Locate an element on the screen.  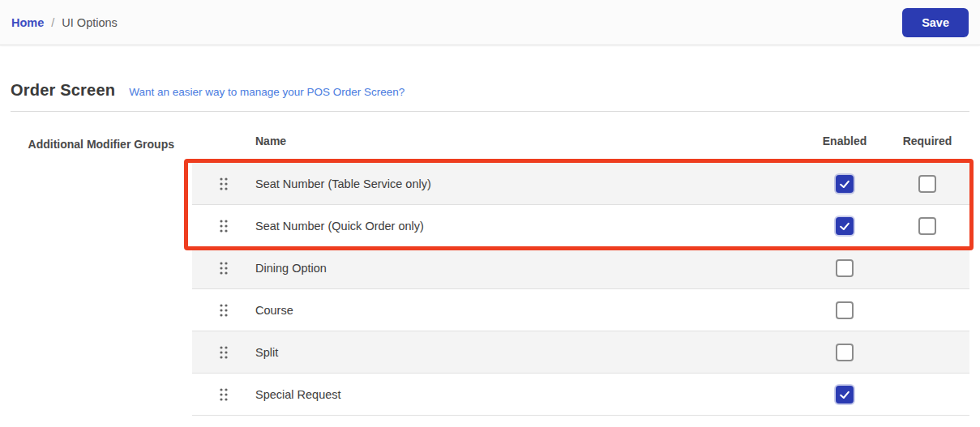
column-header-enabled: Enabled is located at coordinates (845, 141).